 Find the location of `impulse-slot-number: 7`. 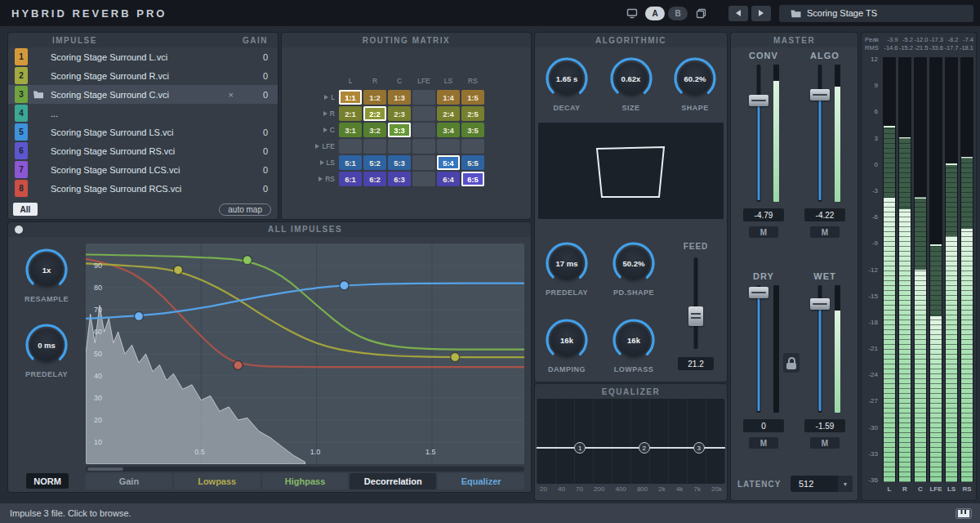

impulse-slot-number: 7 is located at coordinates (21, 170).